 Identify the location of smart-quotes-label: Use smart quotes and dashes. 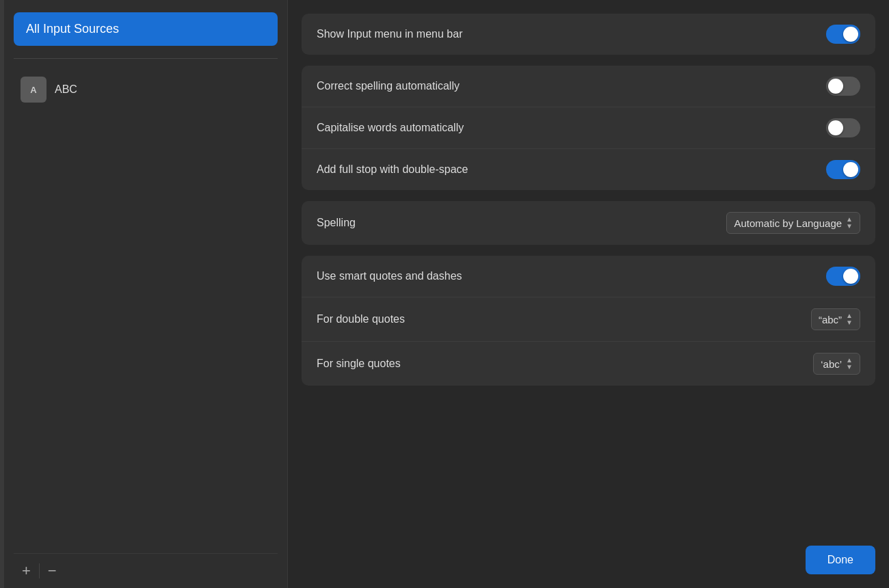
(390, 276).